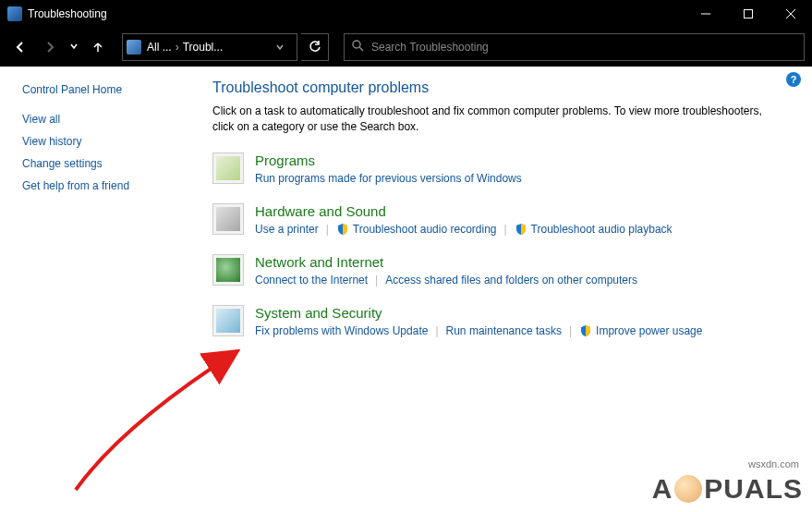  What do you see at coordinates (525, 161) in the screenshot?
I see `category-title-programs: Programs` at bounding box center [525, 161].